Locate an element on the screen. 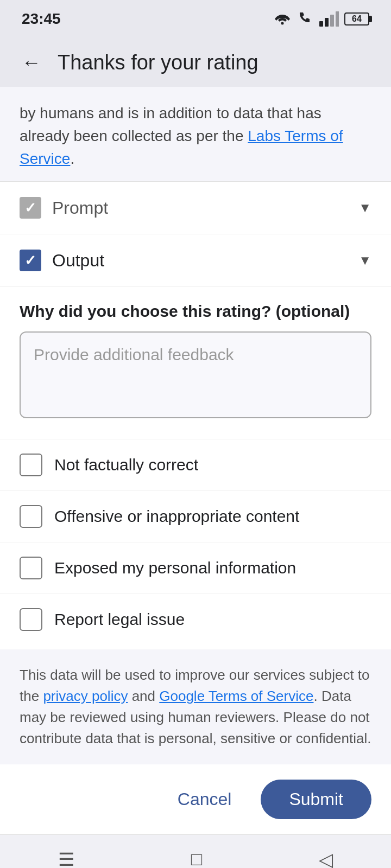  not-factual-label: Not factually correct is located at coordinates (126, 465).